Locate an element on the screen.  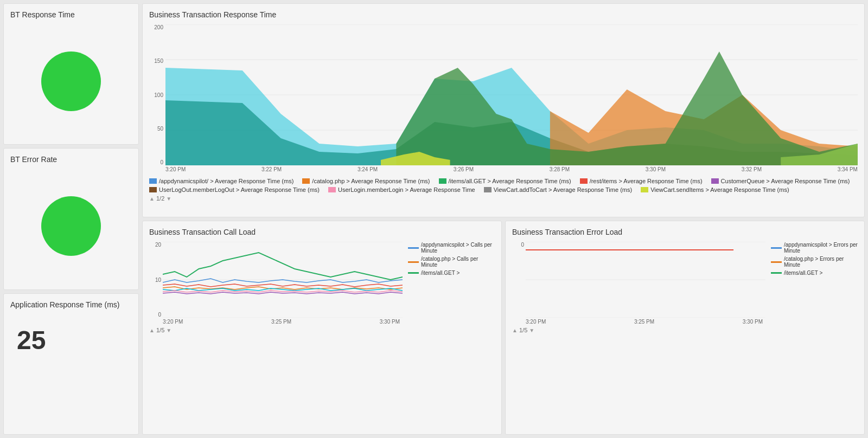
page-nav-up-icon: ▲ is located at coordinates (152, 198).